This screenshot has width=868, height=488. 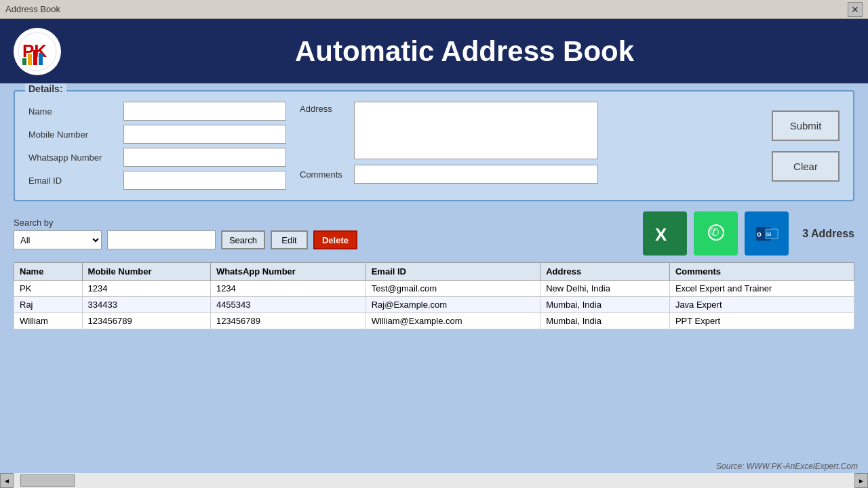 I want to click on table-cell: Java Expert, so click(x=762, y=305).